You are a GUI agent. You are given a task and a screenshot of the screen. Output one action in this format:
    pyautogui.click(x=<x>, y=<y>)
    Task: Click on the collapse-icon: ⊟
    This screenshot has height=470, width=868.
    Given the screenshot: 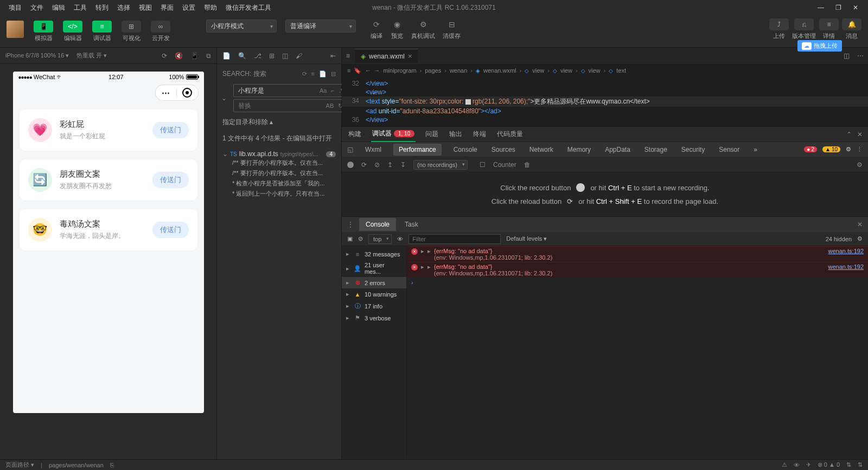 What is the action you would take?
    pyautogui.click(x=333, y=74)
    